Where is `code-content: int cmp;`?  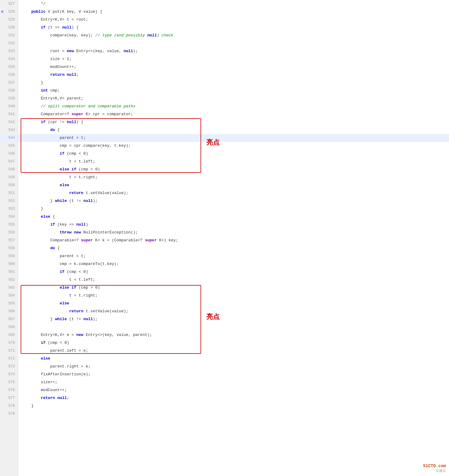
code-content: int cmp; is located at coordinates (39, 91).